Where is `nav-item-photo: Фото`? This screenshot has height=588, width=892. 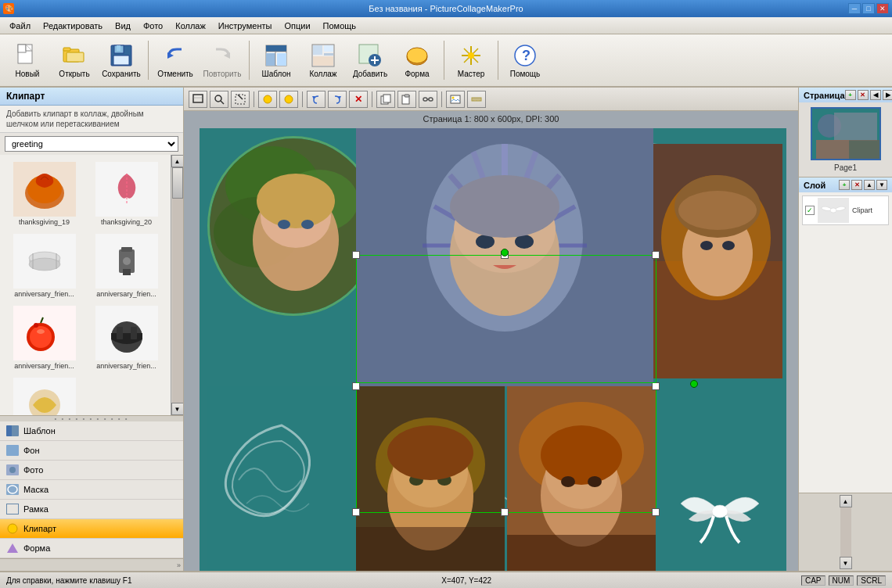 nav-item-photo: Фото is located at coordinates (92, 471).